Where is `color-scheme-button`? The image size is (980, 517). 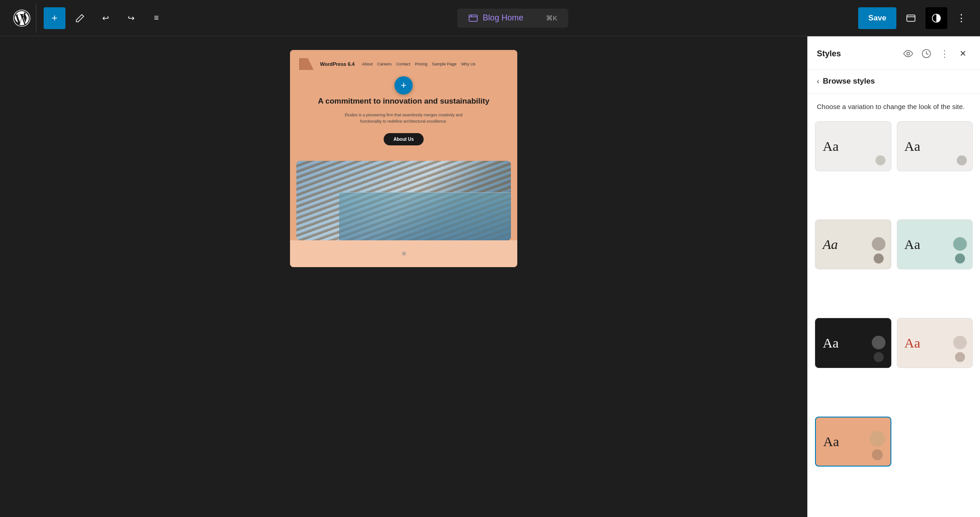 color-scheme-button is located at coordinates (936, 18).